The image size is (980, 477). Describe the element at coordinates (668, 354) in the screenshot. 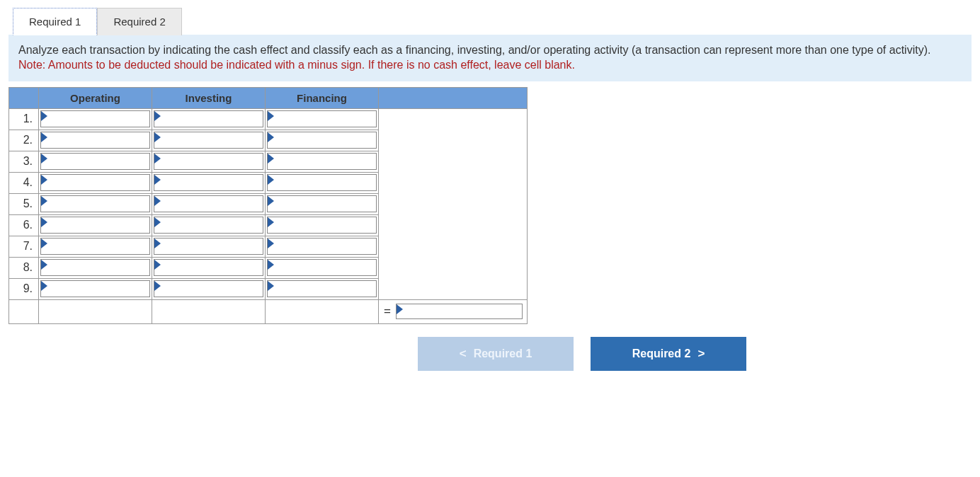

I see `nav-next-button: Required 2 >` at that location.